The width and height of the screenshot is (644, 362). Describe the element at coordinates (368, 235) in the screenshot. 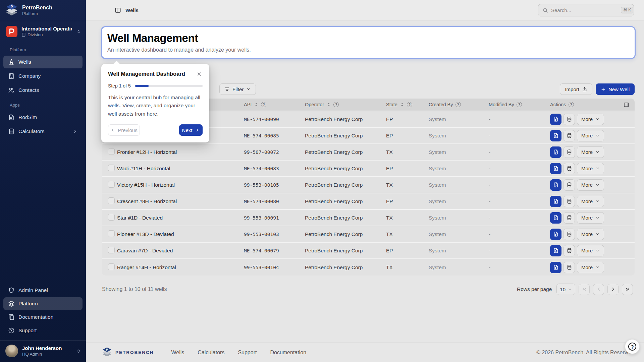

I see `table-row: Pioneer #13D - Deviated 99-553-00103 Pet…` at that location.